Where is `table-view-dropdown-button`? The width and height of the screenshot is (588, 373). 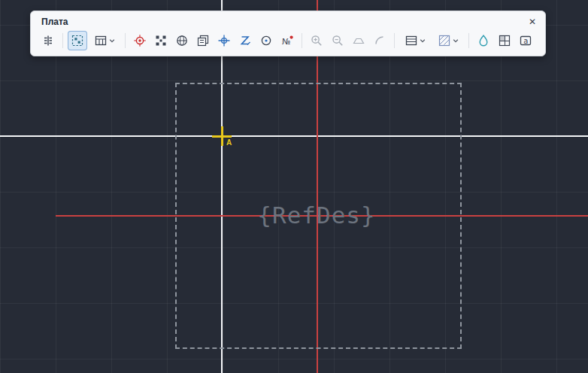 table-view-dropdown-button is located at coordinates (105, 41).